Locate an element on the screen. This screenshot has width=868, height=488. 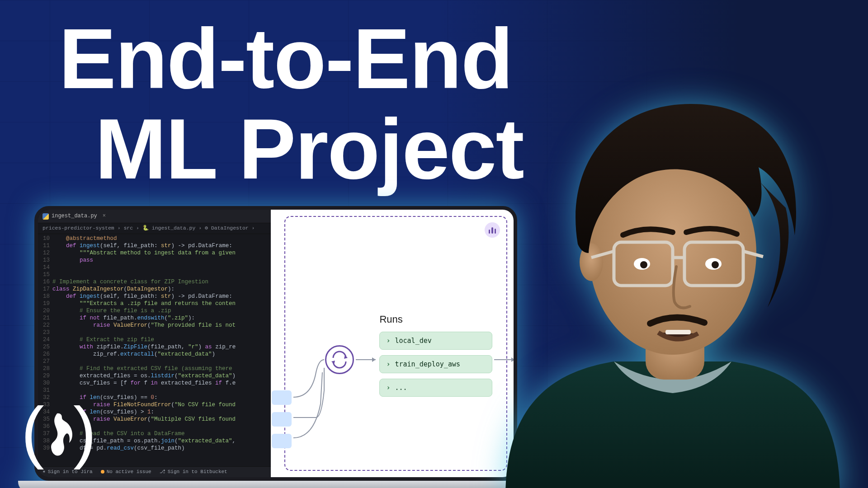
run-item: ›local_dev is located at coordinates (436, 341).